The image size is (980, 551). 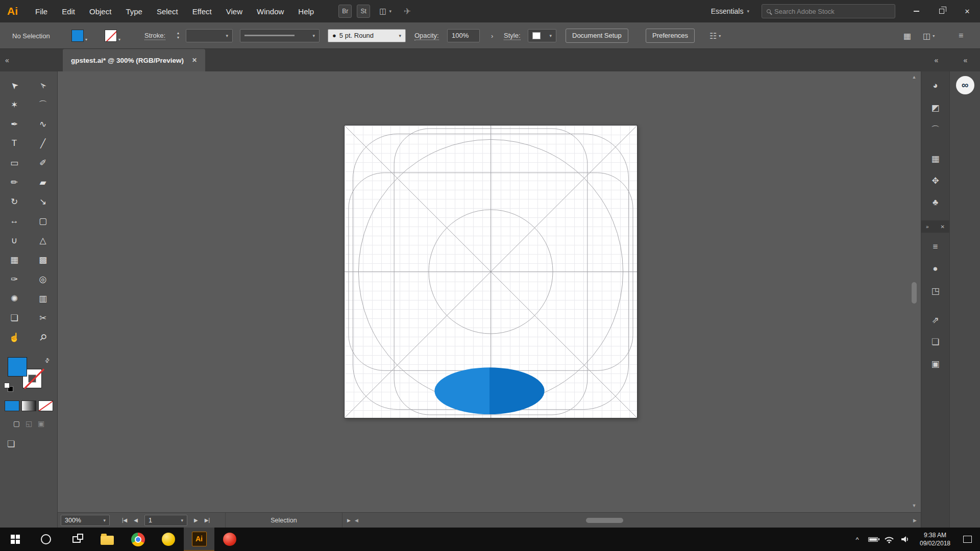 What do you see at coordinates (77, 539) in the screenshot?
I see `task-view-button` at bounding box center [77, 539].